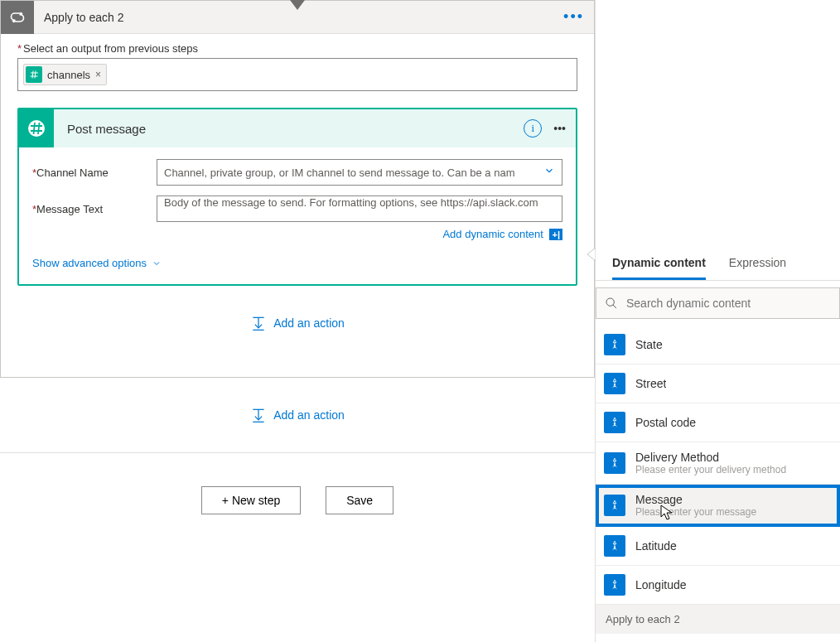  I want to click on post-message-header: Post message i •••, so click(297, 128).